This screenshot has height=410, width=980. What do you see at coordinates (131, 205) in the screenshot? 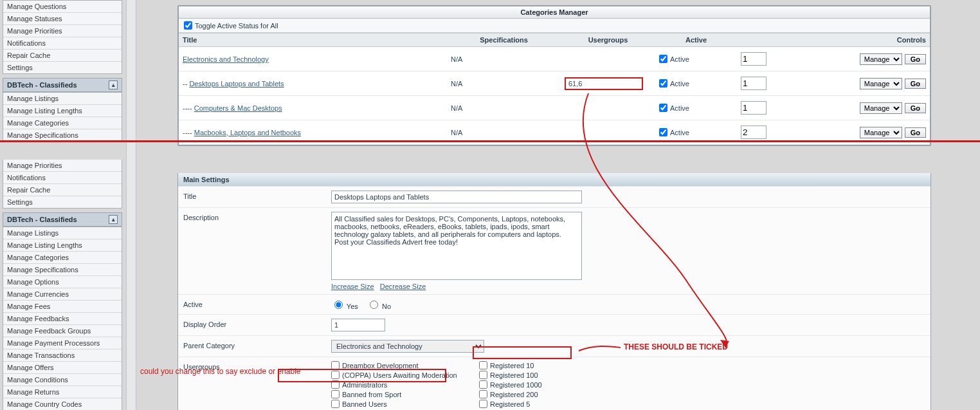
I see `scrollbar-track` at bounding box center [131, 205].